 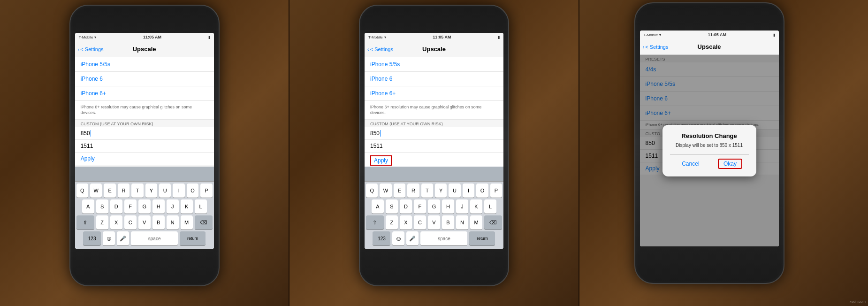 I want to click on key-w-1: W, so click(x=96, y=191).